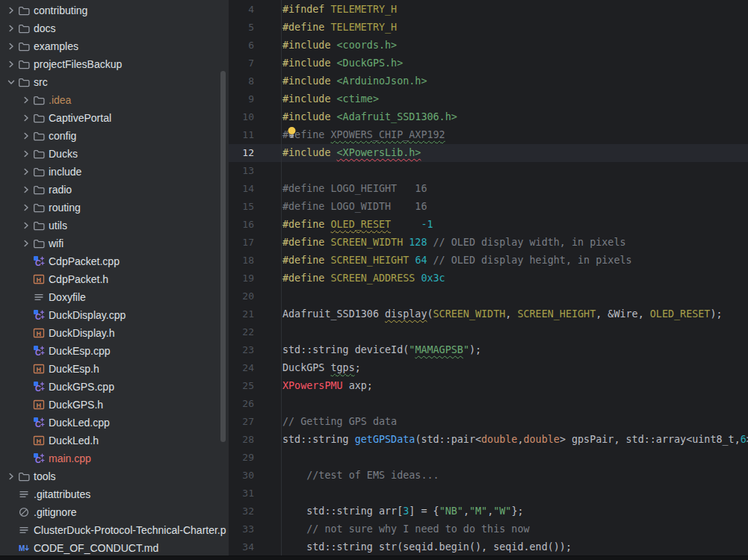 The height and width of the screenshot is (560, 748). I want to click on line-number: 5, so click(241, 28).